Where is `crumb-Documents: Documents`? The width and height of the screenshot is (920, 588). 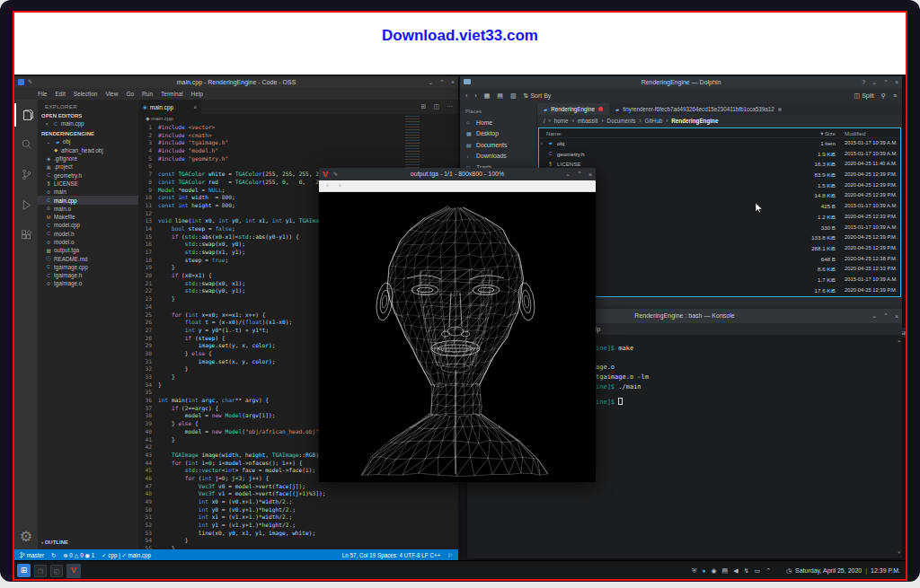 crumb-Documents: Documents is located at coordinates (622, 120).